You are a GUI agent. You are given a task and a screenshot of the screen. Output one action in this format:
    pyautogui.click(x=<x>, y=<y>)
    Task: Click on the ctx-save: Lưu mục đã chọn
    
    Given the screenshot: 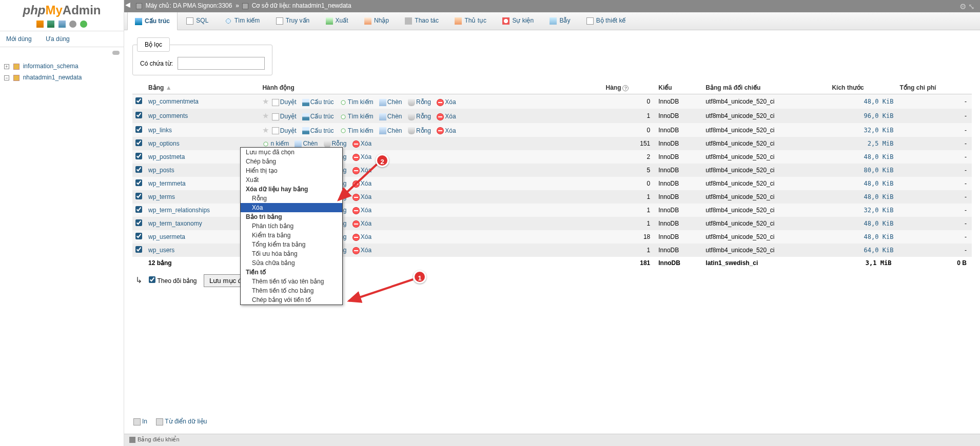 What is the action you would take?
    pyautogui.click(x=291, y=152)
    